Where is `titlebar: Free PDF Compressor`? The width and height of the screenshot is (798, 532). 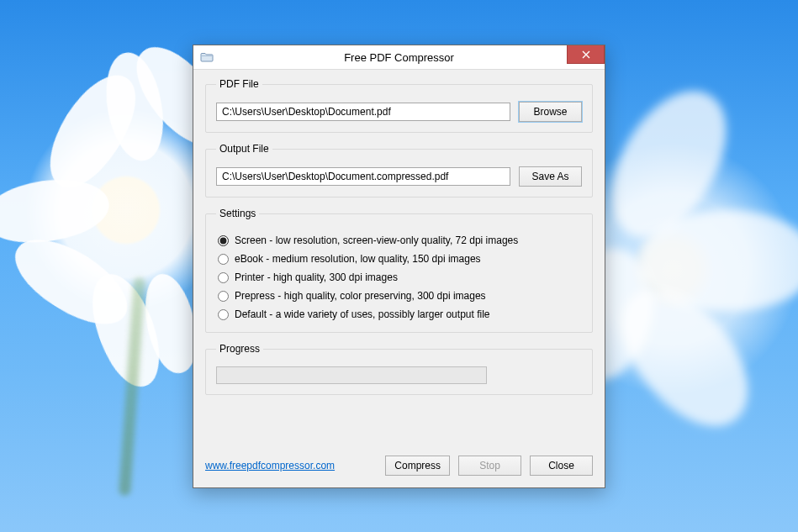 titlebar: Free PDF Compressor is located at coordinates (399, 57).